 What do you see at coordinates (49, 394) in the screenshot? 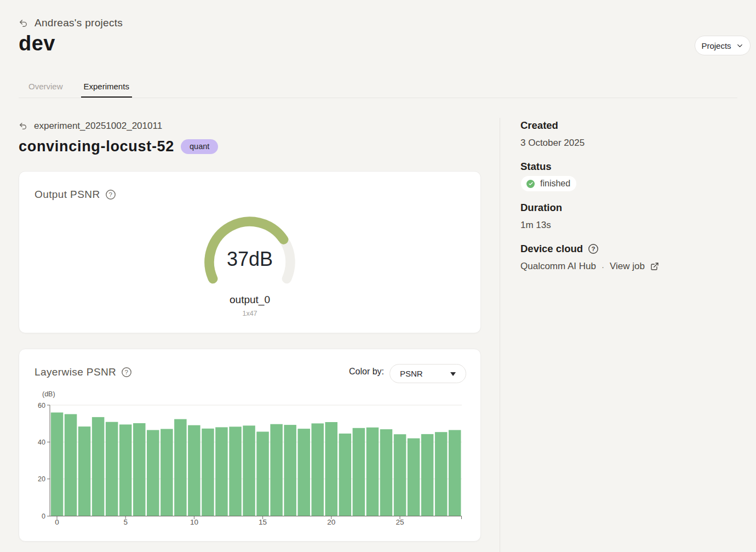
I see `svg-text: (dB)` at bounding box center [49, 394].